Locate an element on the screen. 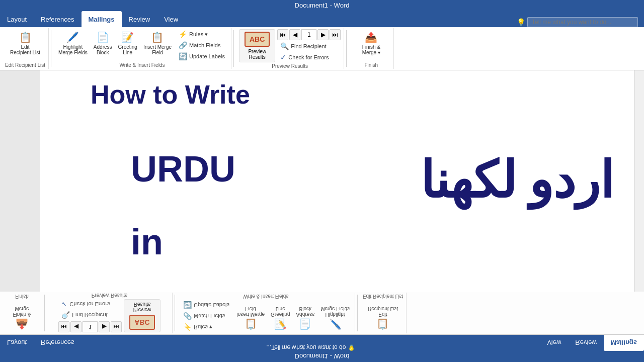 This screenshot has height=362, width=644. group-label-finish: Finish is located at coordinates (371, 64).